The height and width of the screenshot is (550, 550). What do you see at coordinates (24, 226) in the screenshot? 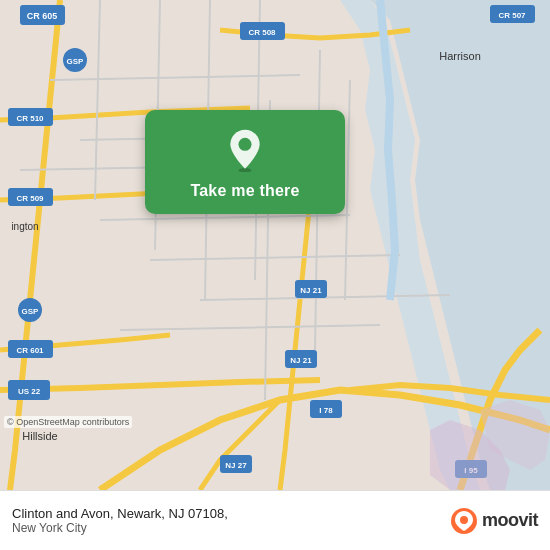
I see `svg-text: ington` at bounding box center [24, 226].